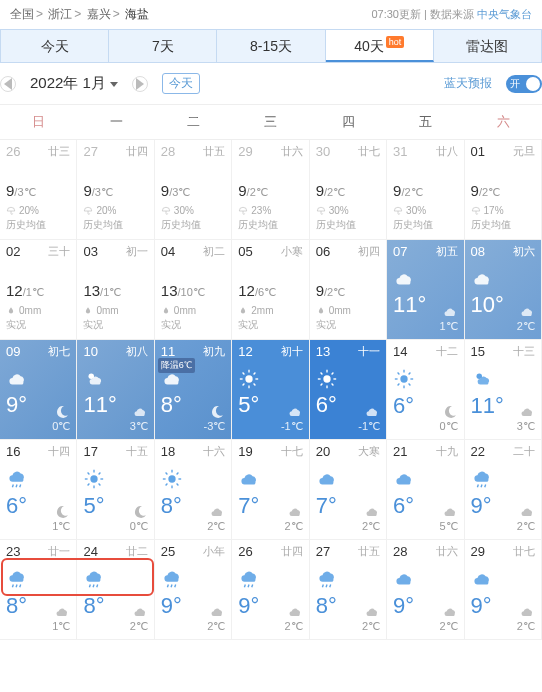  I want to click on today-button: 今天, so click(181, 84).